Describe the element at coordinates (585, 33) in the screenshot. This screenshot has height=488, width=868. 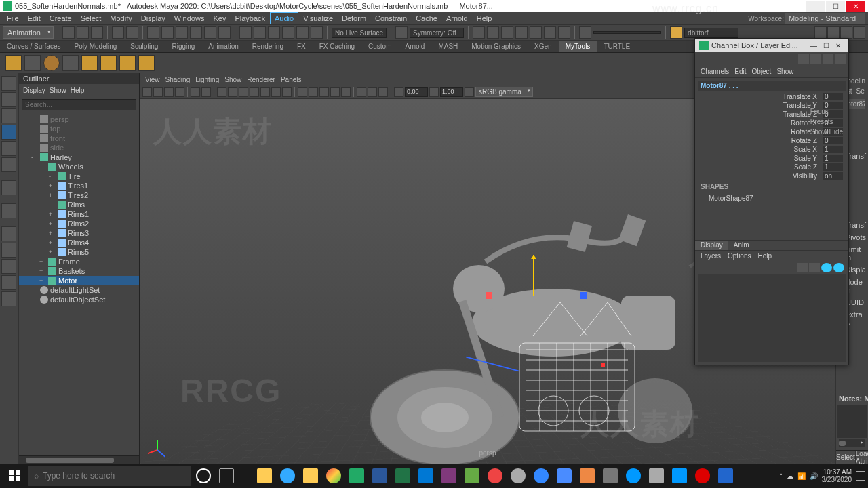
I see `toggle-panel-icon` at that location.